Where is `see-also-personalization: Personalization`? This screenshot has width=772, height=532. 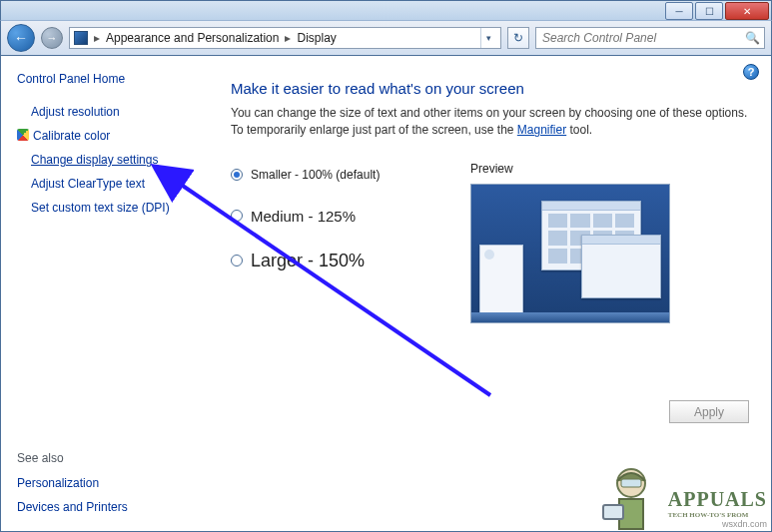 see-also-personalization: Personalization is located at coordinates (108, 483).